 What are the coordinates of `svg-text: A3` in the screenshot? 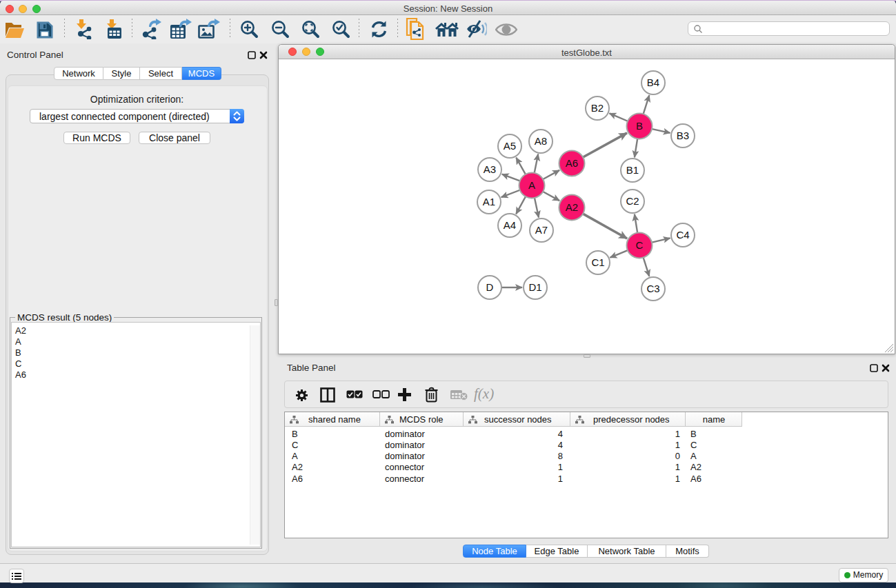 It's located at (490, 170).